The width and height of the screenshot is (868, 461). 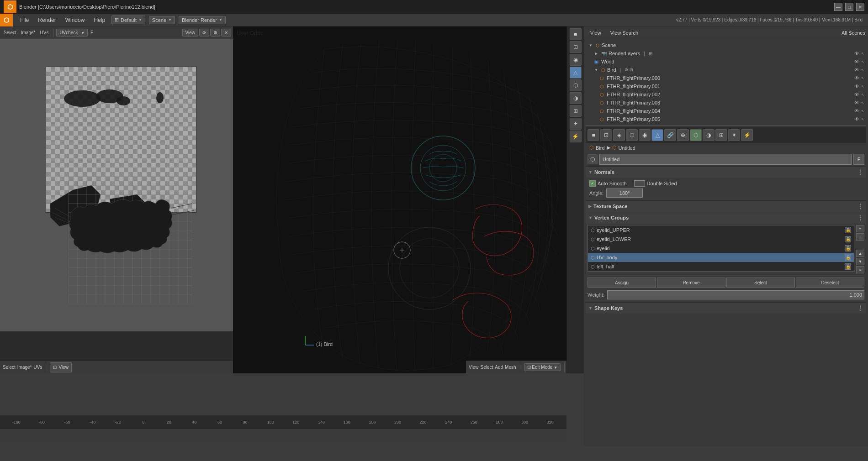 I want to click on outliner-search-tab: View Search, so click(x=625, y=33).